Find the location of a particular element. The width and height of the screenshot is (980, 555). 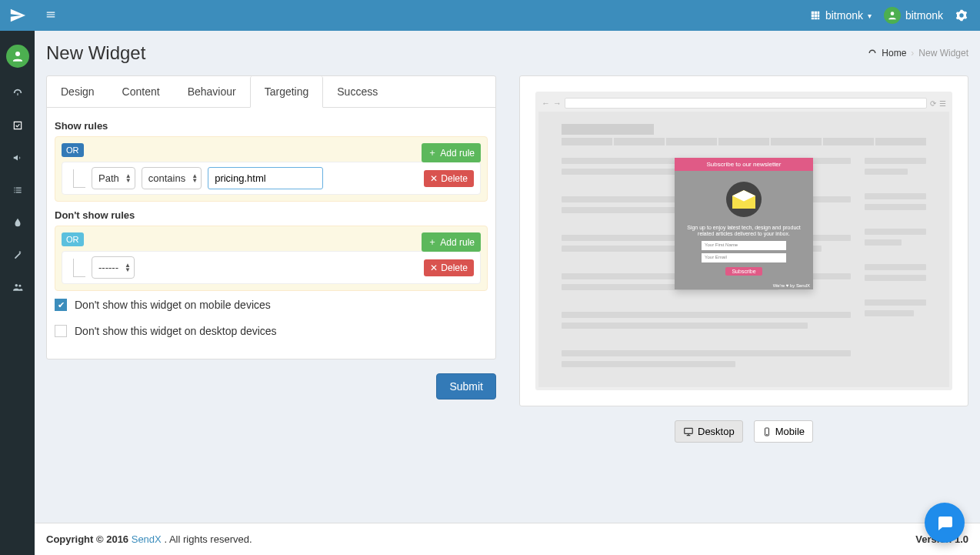

browser-controls: ⟳☰ is located at coordinates (938, 103).